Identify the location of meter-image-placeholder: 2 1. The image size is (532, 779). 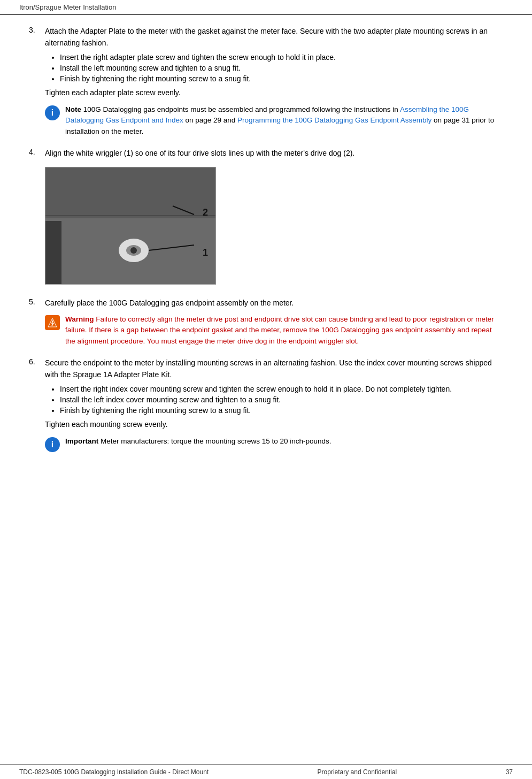
(130, 226).